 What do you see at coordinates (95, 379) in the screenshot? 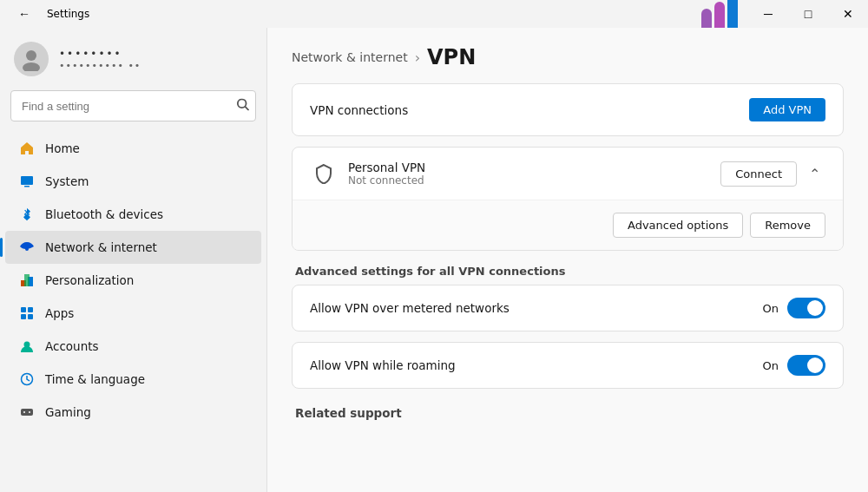
I see `sidebar-item-time-label: Time & language` at bounding box center [95, 379].